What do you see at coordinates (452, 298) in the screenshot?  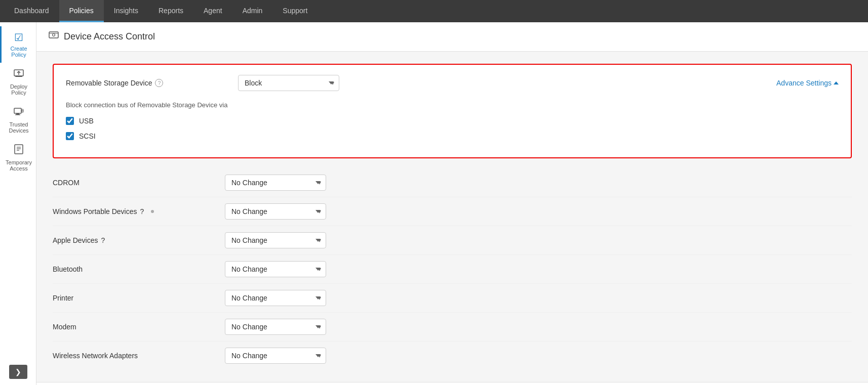 I see `device-row-printer: Printer No ChangeBlockAllowRead Only` at bounding box center [452, 298].